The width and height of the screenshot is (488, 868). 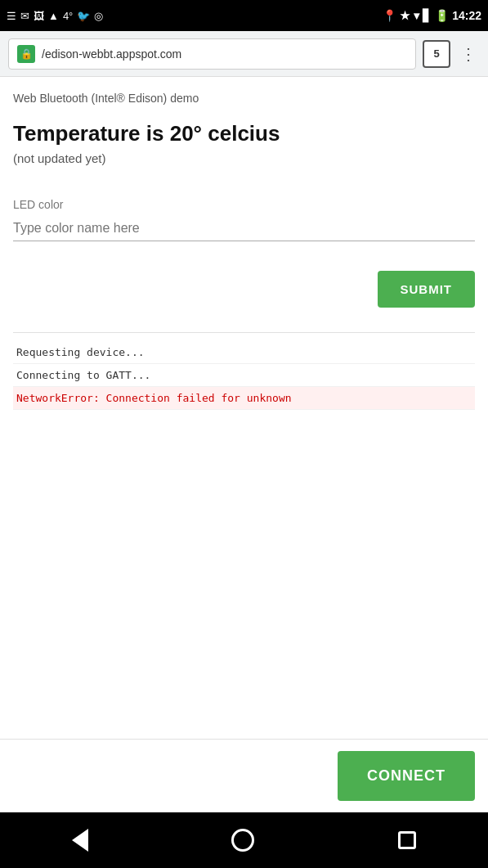 What do you see at coordinates (405, 16) in the screenshot?
I see `bluetooth-icon: ★` at bounding box center [405, 16].